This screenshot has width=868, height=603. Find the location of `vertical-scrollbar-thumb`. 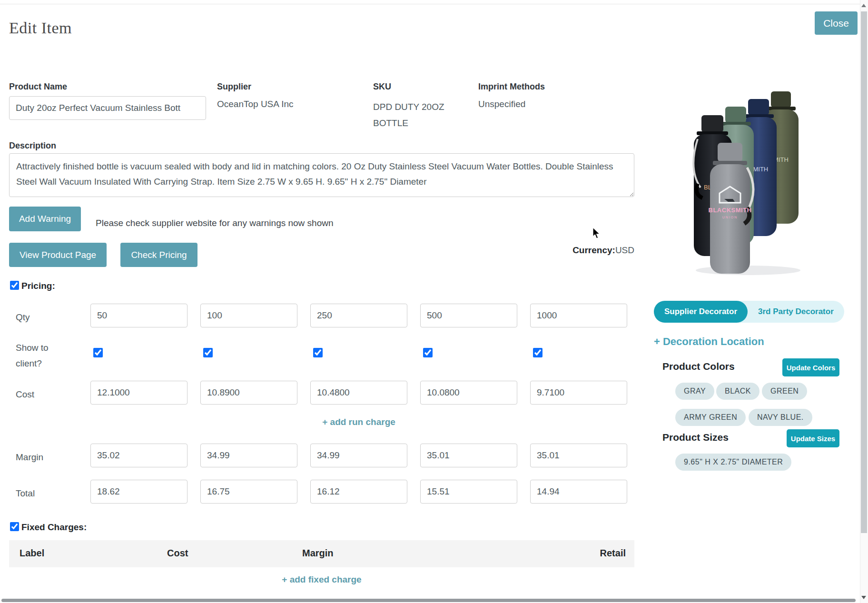

vertical-scrollbar-thumb is located at coordinates (864, 272).